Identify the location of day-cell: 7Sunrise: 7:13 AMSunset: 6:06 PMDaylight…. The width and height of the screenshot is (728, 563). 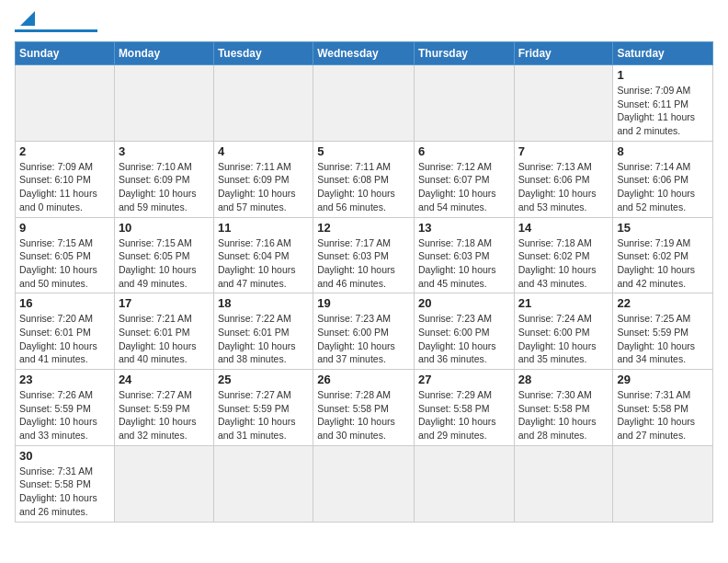
(563, 178).